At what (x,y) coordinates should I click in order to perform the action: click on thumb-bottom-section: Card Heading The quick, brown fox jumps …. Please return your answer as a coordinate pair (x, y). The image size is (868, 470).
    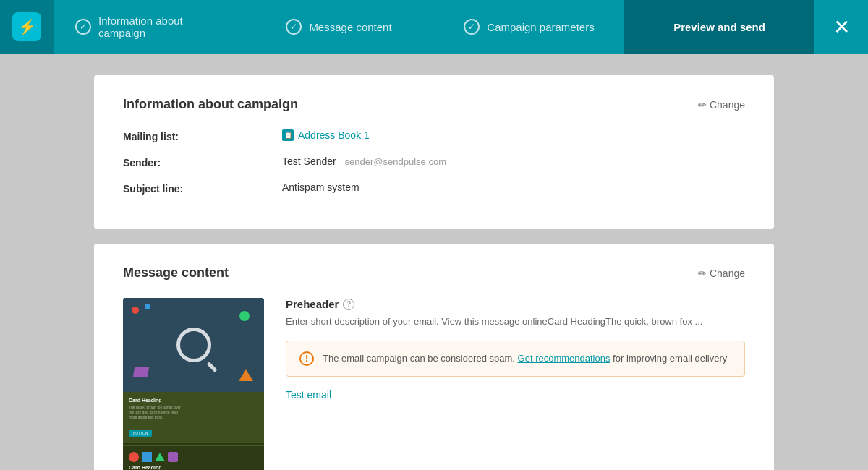
    Looking at the image, I should click on (194, 418).